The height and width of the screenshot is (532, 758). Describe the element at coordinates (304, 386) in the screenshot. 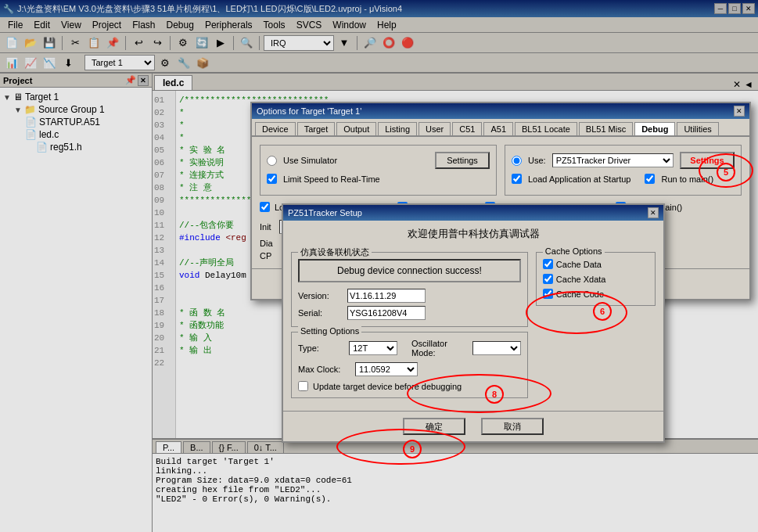

I see `update-check` at that location.